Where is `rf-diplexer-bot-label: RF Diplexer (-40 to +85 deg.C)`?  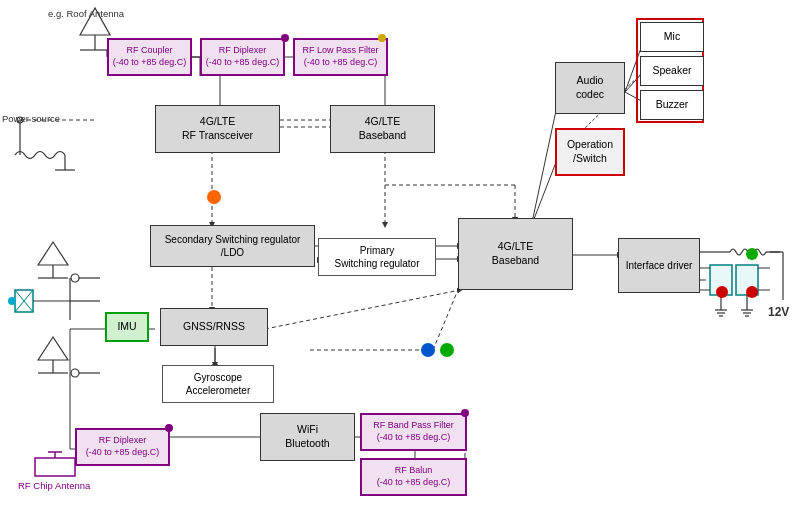
rf-diplexer-bot-label: RF Diplexer (-40 to +85 deg.C) is located at coordinates (122, 446).